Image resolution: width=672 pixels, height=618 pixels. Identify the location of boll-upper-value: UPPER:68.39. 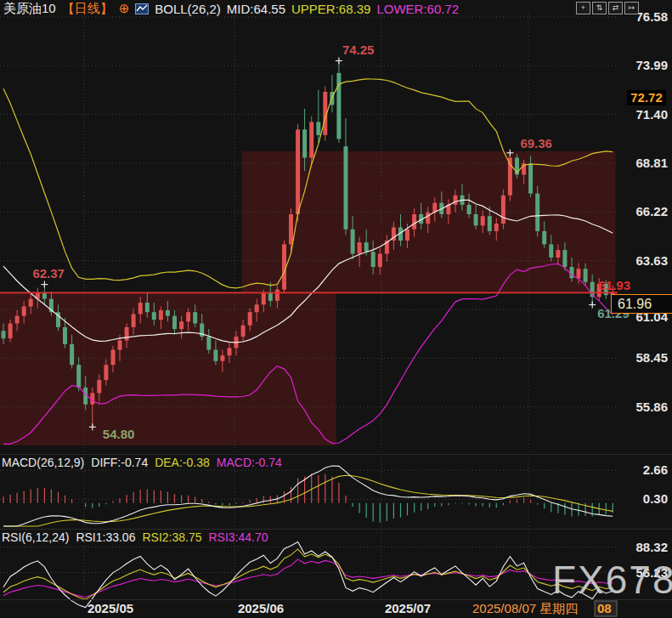
(331, 9).